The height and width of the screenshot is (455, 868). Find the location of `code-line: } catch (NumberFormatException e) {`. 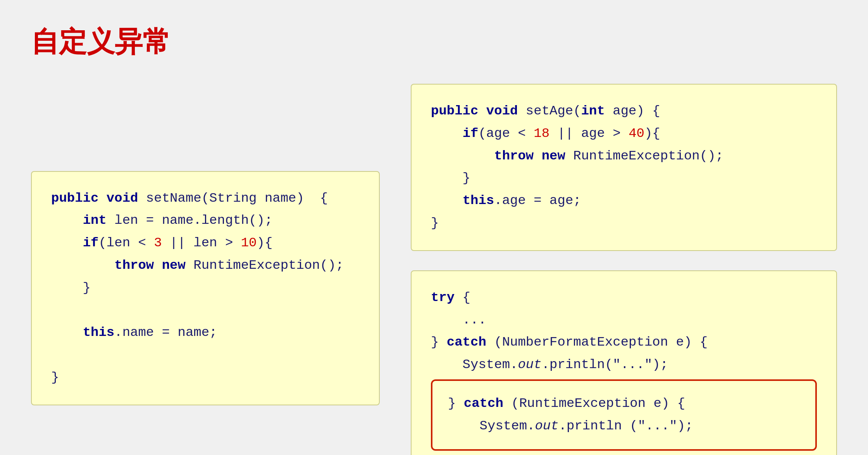

code-line: } catch (NumberFormatException e) { is located at coordinates (624, 343).